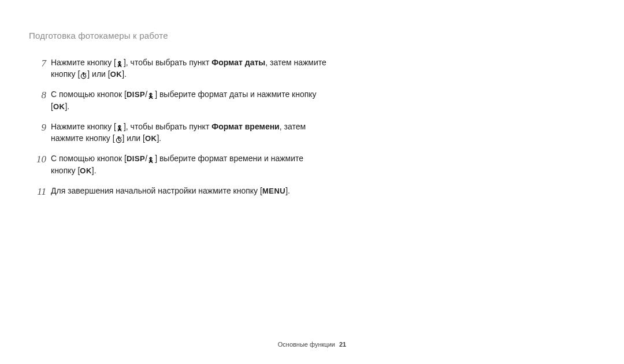  Describe the element at coordinates (179, 165) in the screenshot. I see `instruction-step: 10С помощью кнопок [DISP/] выберите форм…` at that location.